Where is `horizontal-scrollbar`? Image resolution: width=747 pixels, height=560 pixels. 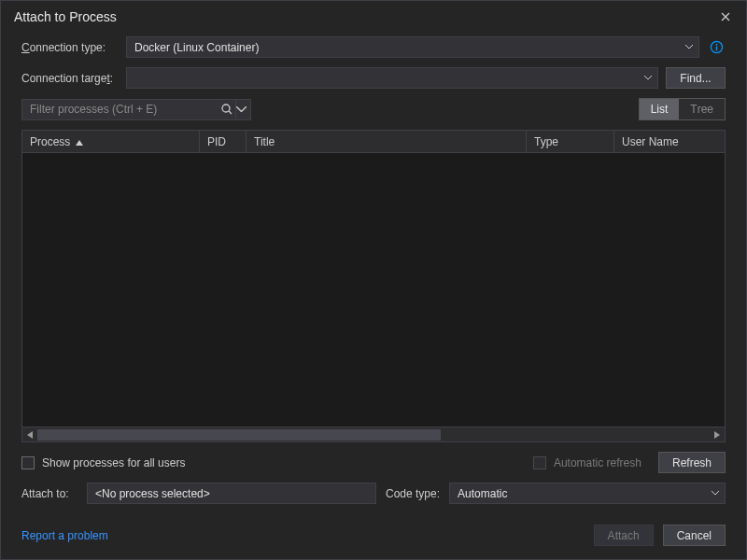
horizontal-scrollbar is located at coordinates (374, 434).